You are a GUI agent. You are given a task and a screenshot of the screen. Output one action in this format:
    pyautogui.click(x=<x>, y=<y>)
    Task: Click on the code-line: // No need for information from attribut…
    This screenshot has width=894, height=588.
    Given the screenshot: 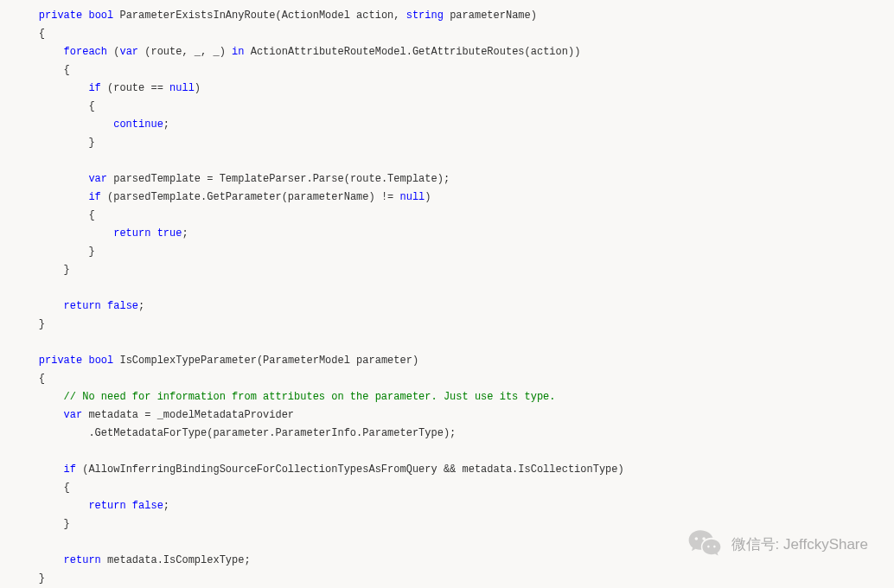 What is the action you would take?
    pyautogui.click(x=447, y=398)
    